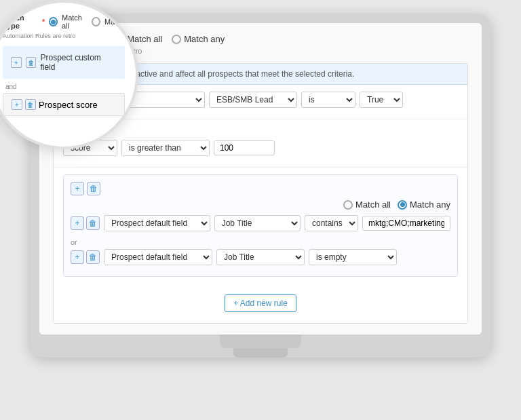 Image resolution: width=521 pixels, height=420 pixels. What do you see at coordinates (229, 74) in the screenshot?
I see `panel-subheader: are retroactive and affect all prospects…` at bounding box center [229, 74].